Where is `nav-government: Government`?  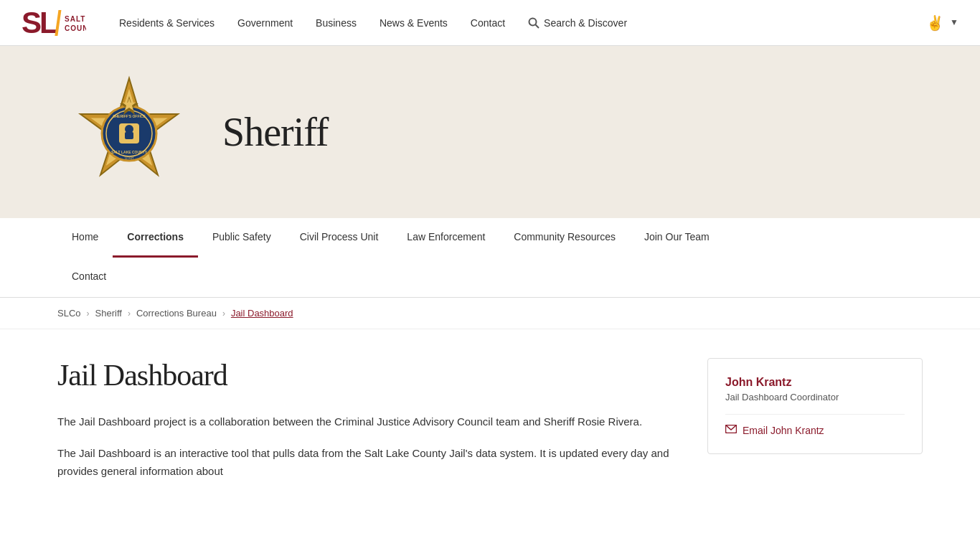
nav-government: Government is located at coordinates (265, 23).